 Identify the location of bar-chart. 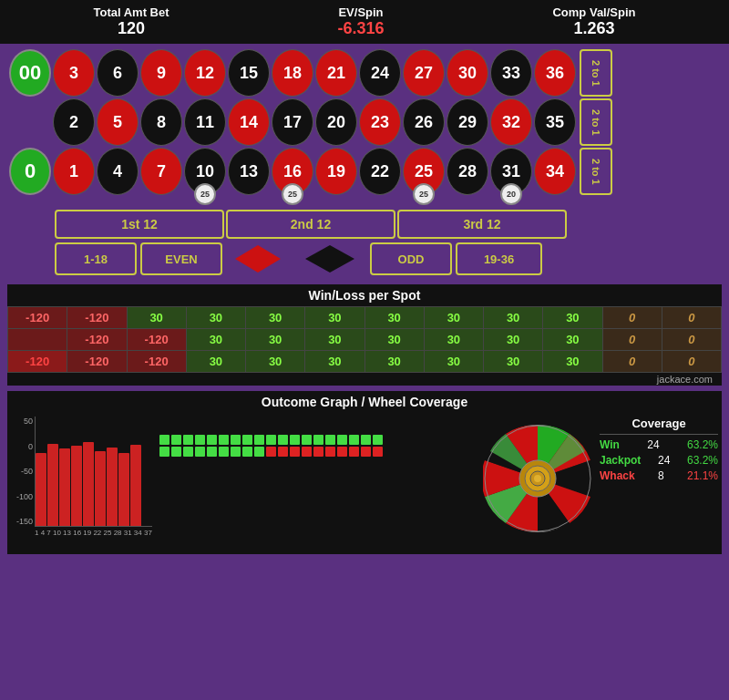
(93, 472).